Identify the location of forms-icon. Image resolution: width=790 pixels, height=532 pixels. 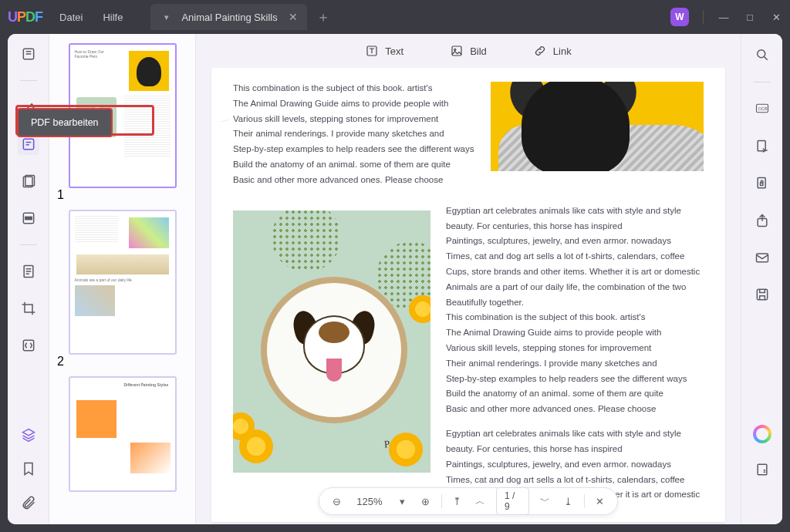
(29, 271).